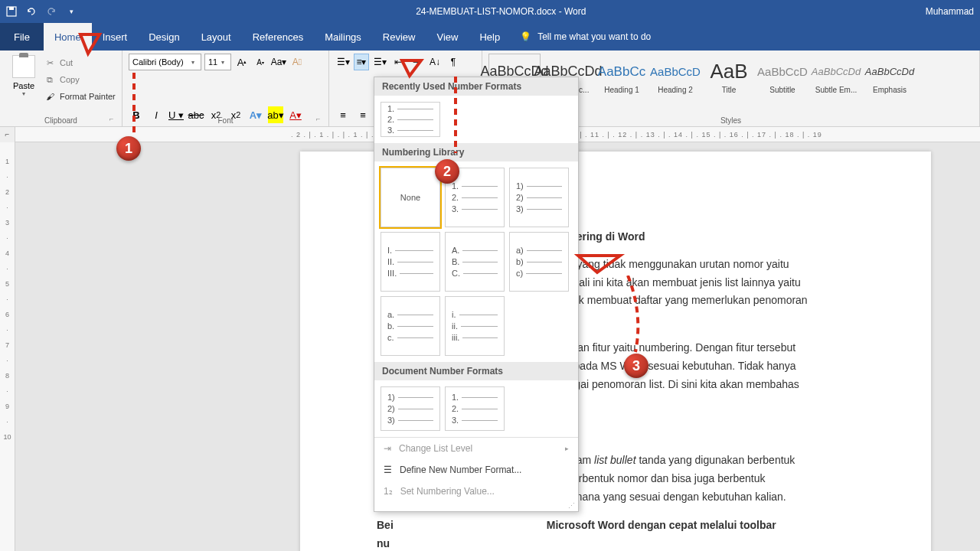 Image resolution: width=980 pixels, height=551 pixels. What do you see at coordinates (343, 37) in the screenshot?
I see `tab-mailings: Mailings` at bounding box center [343, 37].